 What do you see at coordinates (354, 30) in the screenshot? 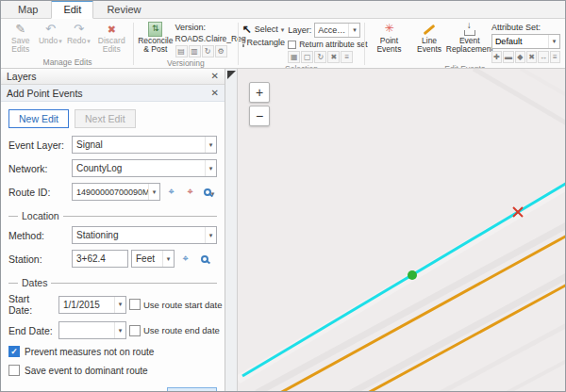
I see `layer-dropdown-icon` at bounding box center [354, 30].